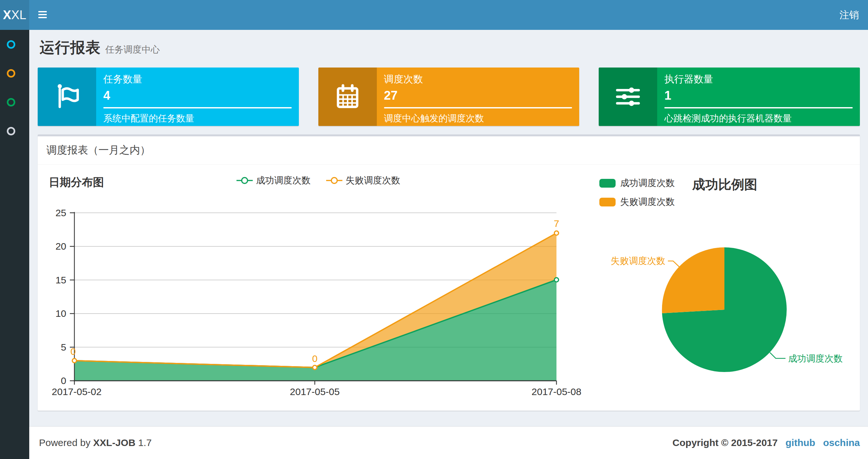 The height and width of the screenshot is (459, 868). Describe the element at coordinates (638, 261) in the screenshot. I see `pie-callout-label-fail: 失败调度次数` at that location.